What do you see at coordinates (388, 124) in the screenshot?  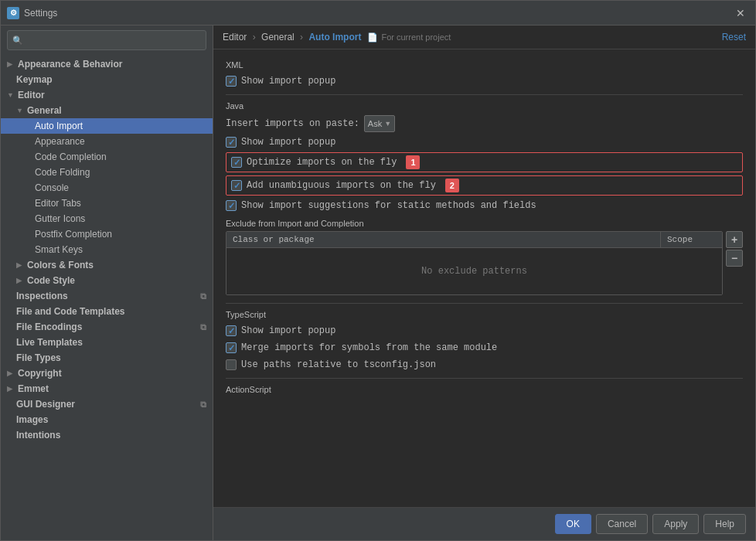 I see `dropdown-arrow-icon: ▼` at bounding box center [388, 124].